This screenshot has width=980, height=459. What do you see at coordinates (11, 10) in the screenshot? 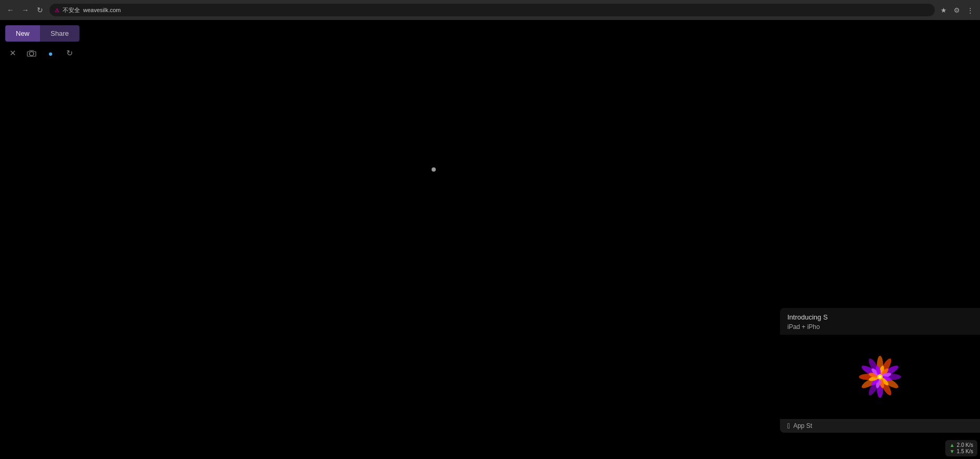
I see `back-button: ←` at bounding box center [11, 10].